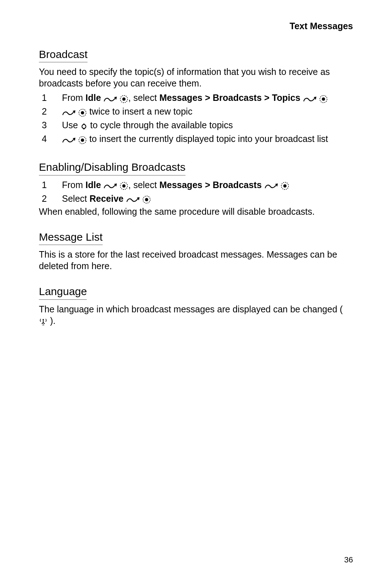 The height and width of the screenshot is (588, 389). Describe the element at coordinates (50, 125) in the screenshot. I see `step-number: 3` at that location.